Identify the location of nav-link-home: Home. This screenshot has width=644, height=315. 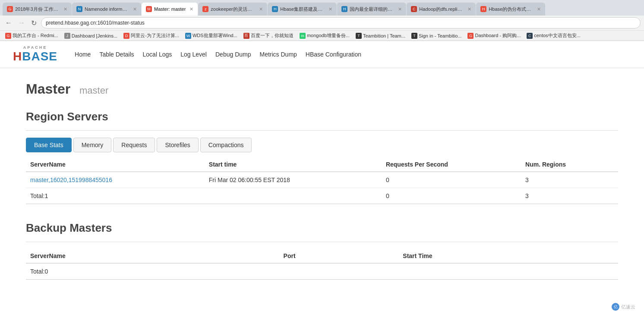
(83, 54).